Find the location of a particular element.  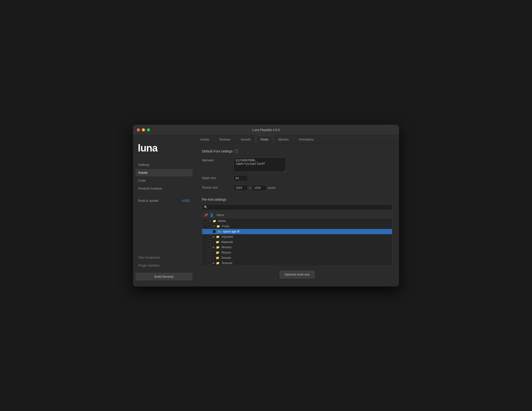

tree-row: 📁 Sounds is located at coordinates (297, 258).